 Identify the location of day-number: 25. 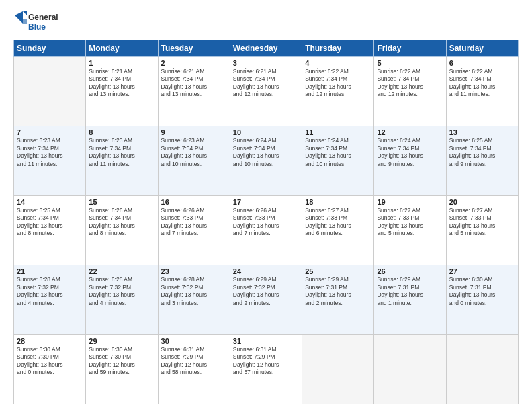
(338, 271).